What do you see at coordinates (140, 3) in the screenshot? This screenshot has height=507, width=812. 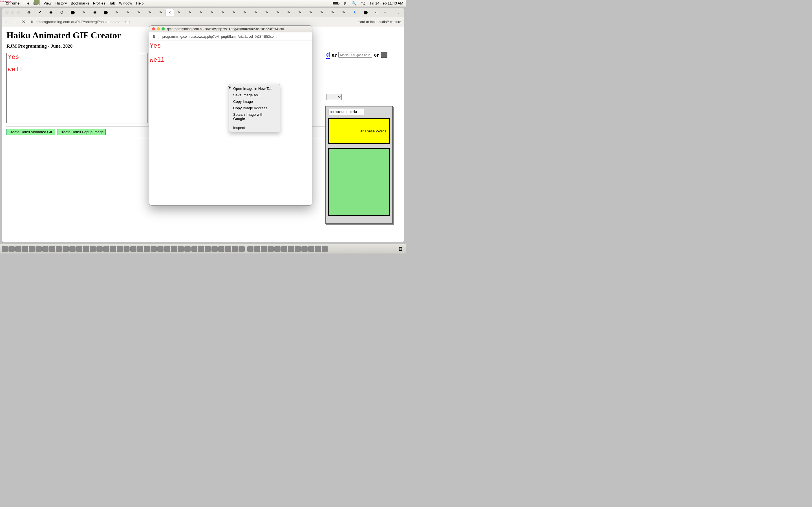 I see `menu-help: Help` at bounding box center [140, 3].